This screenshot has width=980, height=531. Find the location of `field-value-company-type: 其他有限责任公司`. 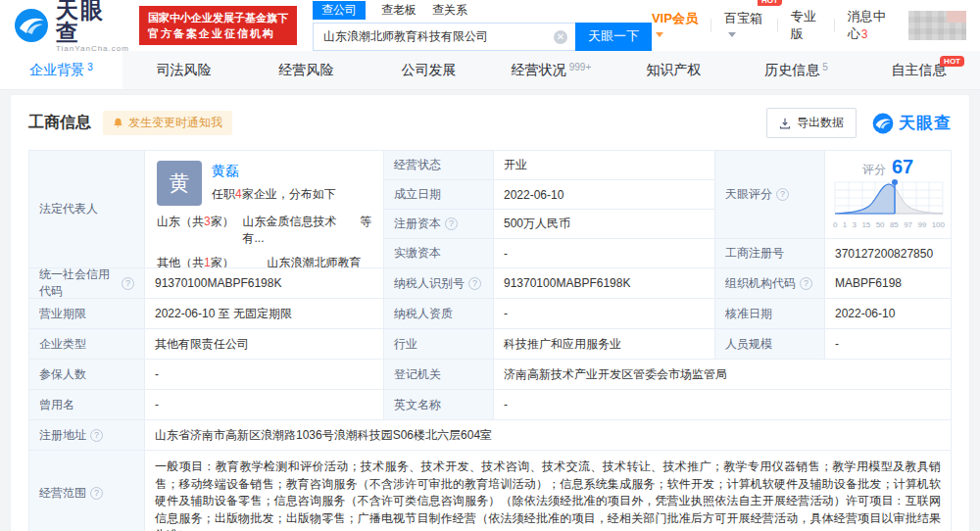

field-value-company-type: 其他有限责任公司 is located at coordinates (265, 345).